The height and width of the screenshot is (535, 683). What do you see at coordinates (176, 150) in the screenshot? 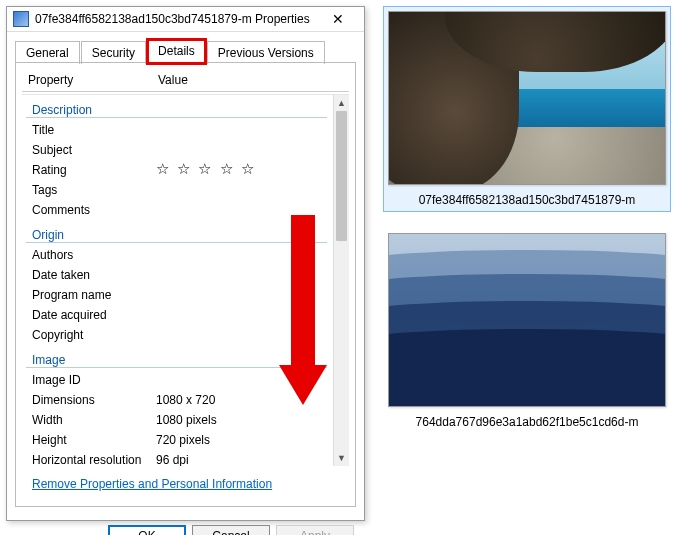
I see `row-subject: Subject` at bounding box center [176, 150].